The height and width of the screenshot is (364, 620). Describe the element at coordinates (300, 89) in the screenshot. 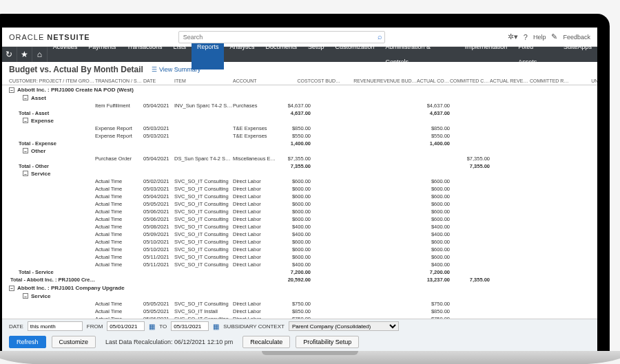

I see `project-row: –Abbott Inc. : PRJ1000 Create NA POD (We…` at that location.